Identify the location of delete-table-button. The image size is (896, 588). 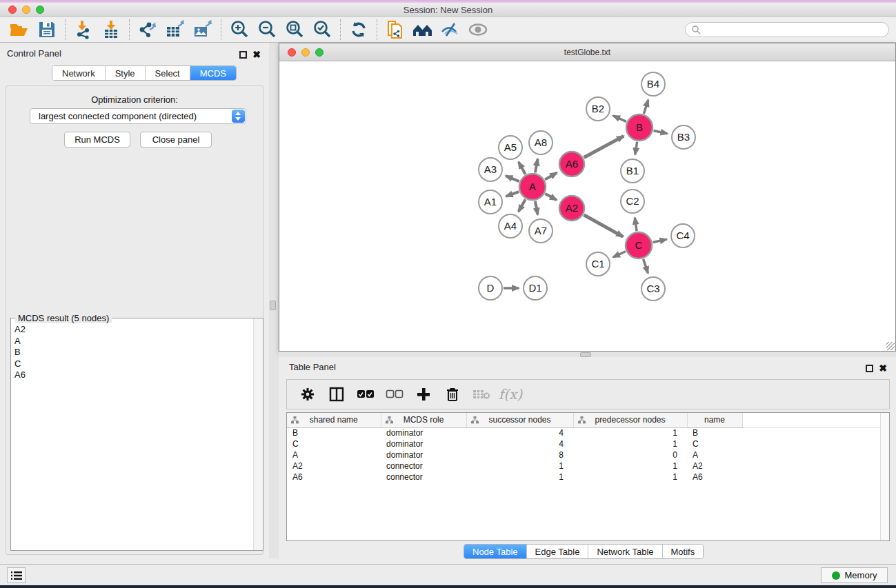
(481, 394).